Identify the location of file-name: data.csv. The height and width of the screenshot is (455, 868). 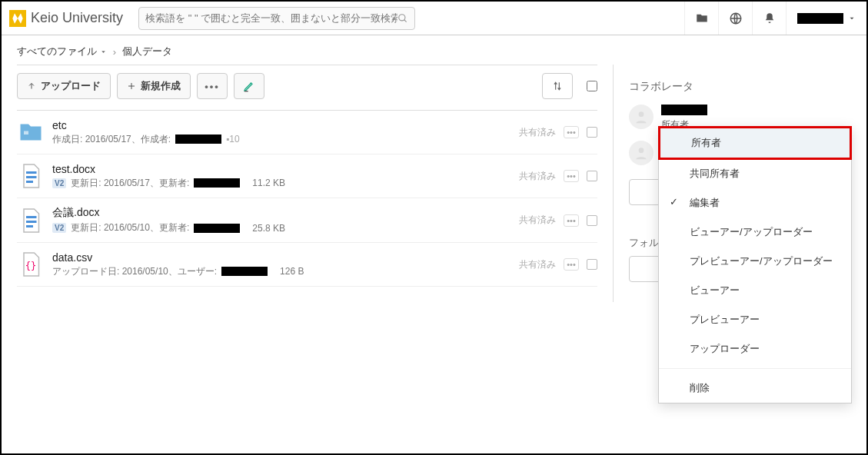
(286, 257).